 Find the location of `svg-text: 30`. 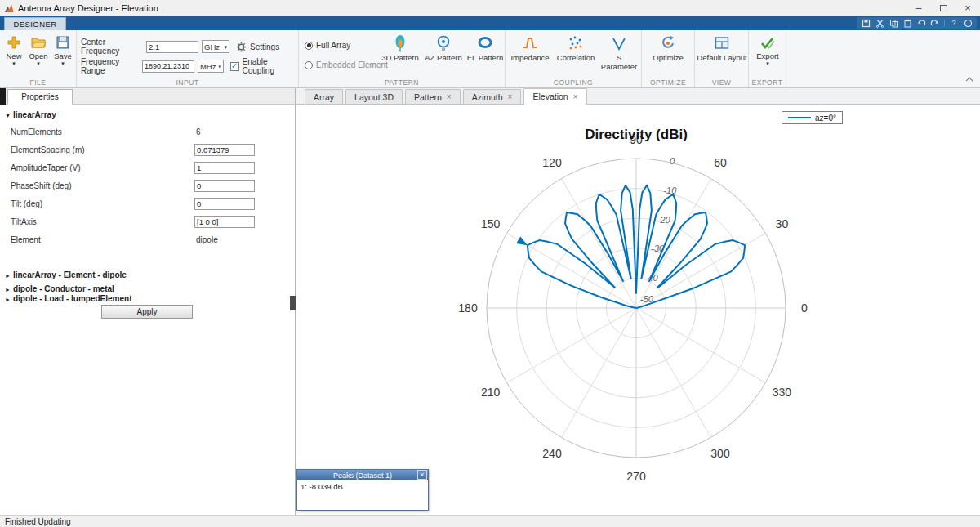

svg-text: 30 is located at coordinates (782, 224).